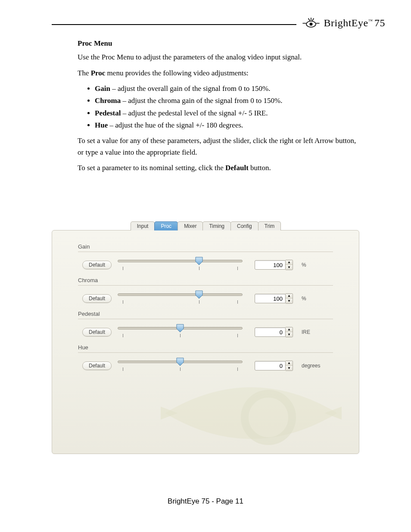  Describe the element at coordinates (218, 168) in the screenshot. I see `set-default-text: To set a parameter to its nominal settin…` at that location.